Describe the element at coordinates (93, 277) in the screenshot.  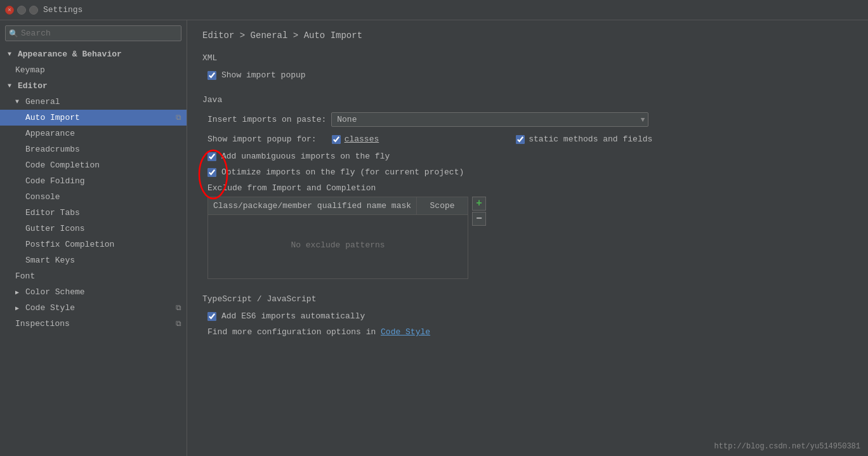
I see `sidebar-item-font: Font` at that location.